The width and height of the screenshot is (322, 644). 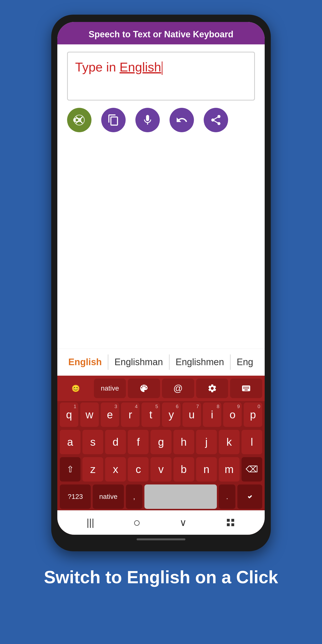 What do you see at coordinates (80, 120) in the screenshot?
I see `delete-icon` at bounding box center [80, 120].